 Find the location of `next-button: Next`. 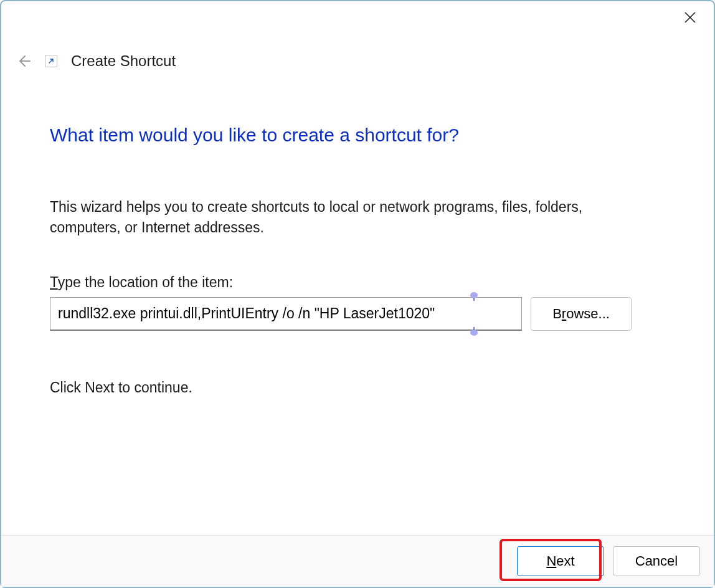

next-button: Next is located at coordinates (561, 561).